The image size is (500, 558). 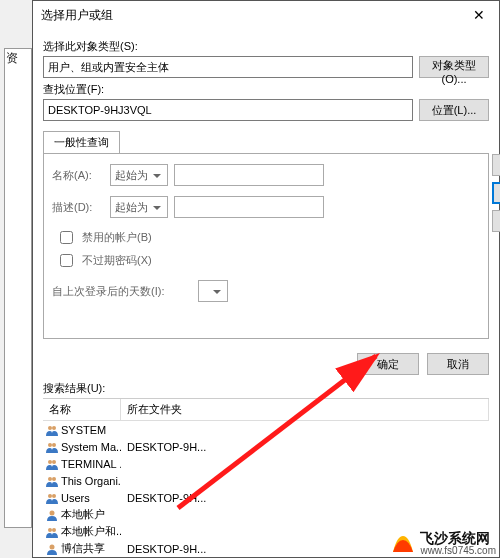 What do you see at coordinates (479, 15) in the screenshot?
I see `close-button: ✕` at bounding box center [479, 15].